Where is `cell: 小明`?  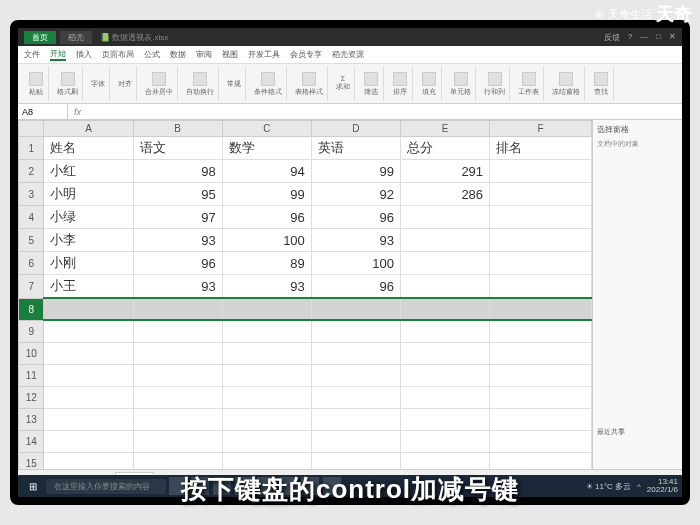
cell: 小明 is located at coordinates (88, 194).